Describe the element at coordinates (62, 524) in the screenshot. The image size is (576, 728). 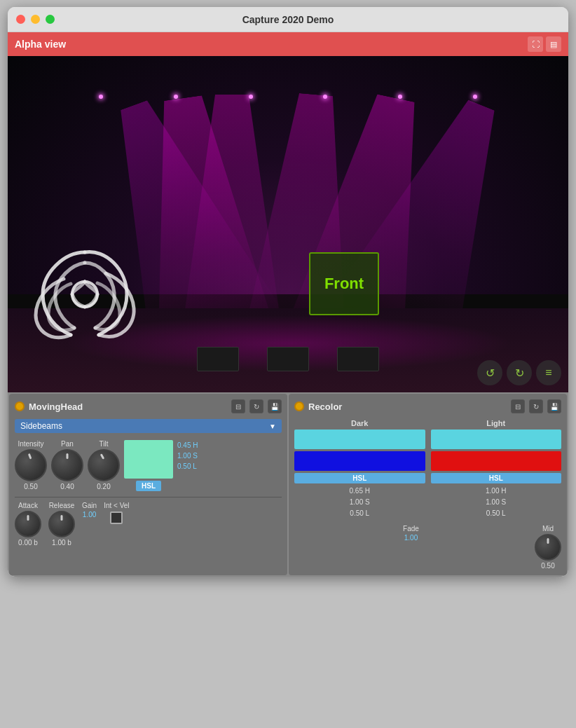
I see `release-group: Release 1.00 b` at that location.